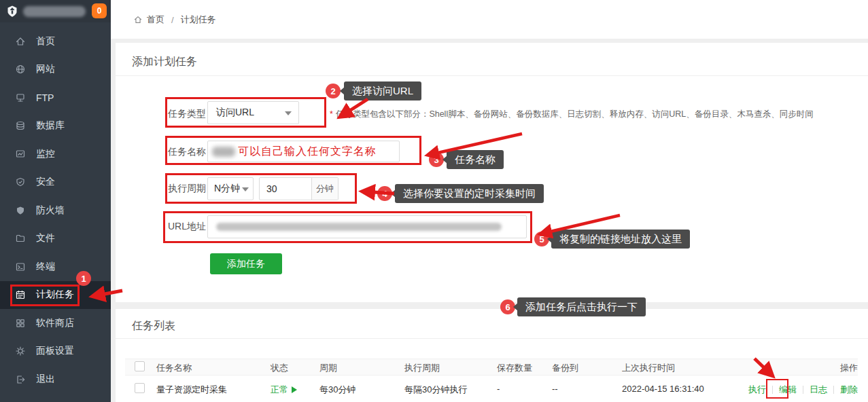  Describe the element at coordinates (56, 154) in the screenshot. I see `sidebar-item-monitor: 监控` at that location.